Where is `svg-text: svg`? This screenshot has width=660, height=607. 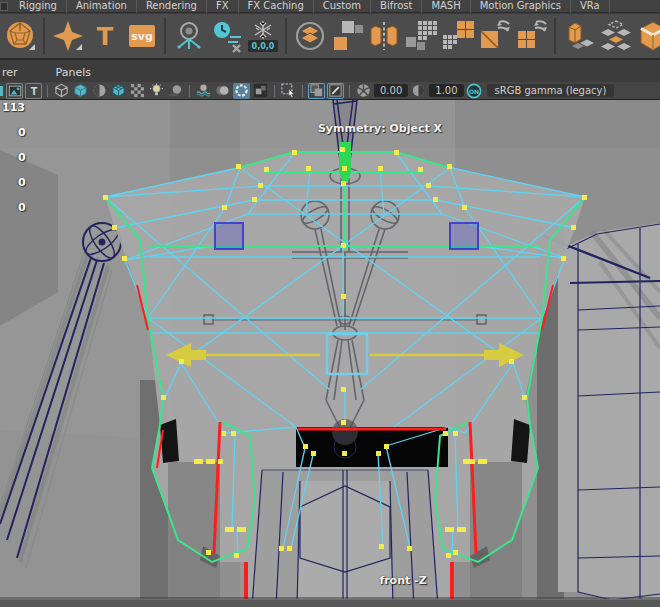
svg-text: svg is located at coordinates (142, 36).